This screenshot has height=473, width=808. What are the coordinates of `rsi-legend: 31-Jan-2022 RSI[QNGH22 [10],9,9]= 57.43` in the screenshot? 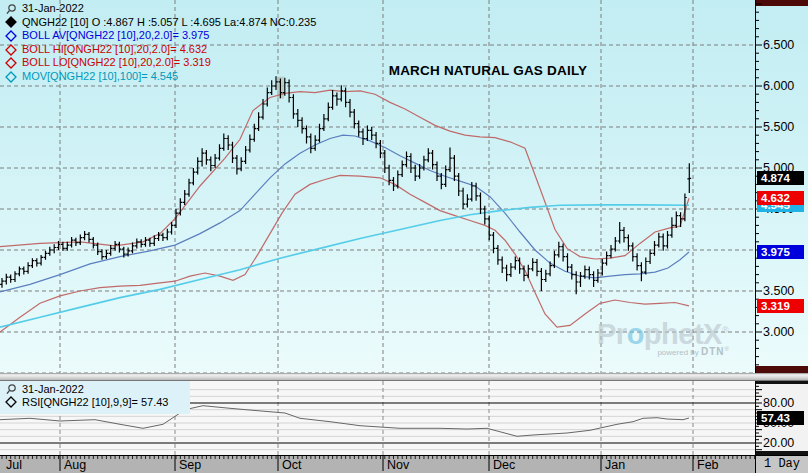 It's located at (154, 396).